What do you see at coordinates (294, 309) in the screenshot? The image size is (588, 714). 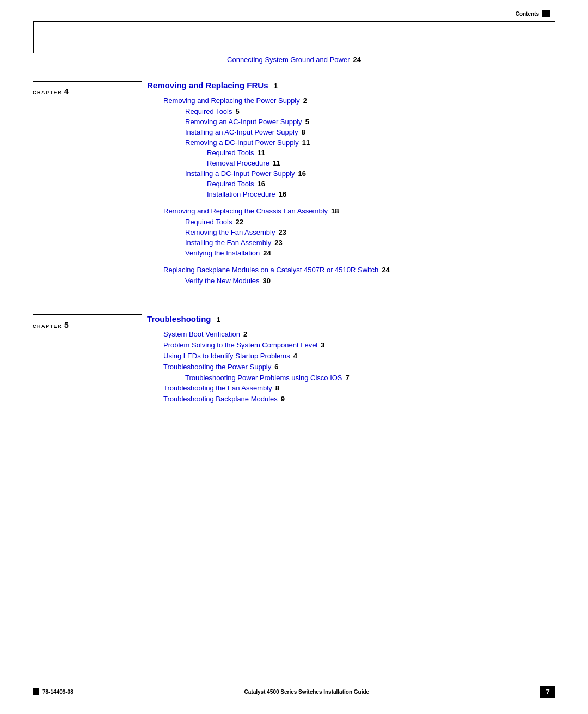 I see `spacer-chapters` at bounding box center [294, 309].